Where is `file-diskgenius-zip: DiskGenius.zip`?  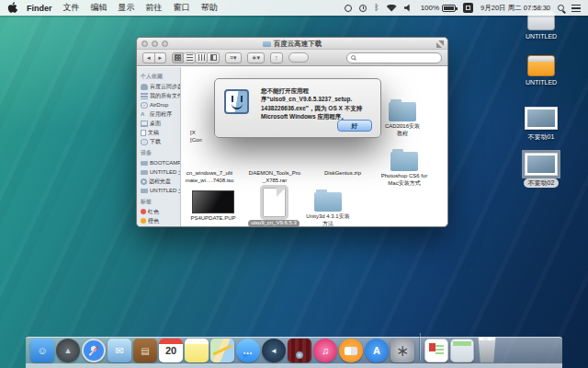
file-diskgenius-zip: DiskGenius.zip is located at coordinates (343, 174).